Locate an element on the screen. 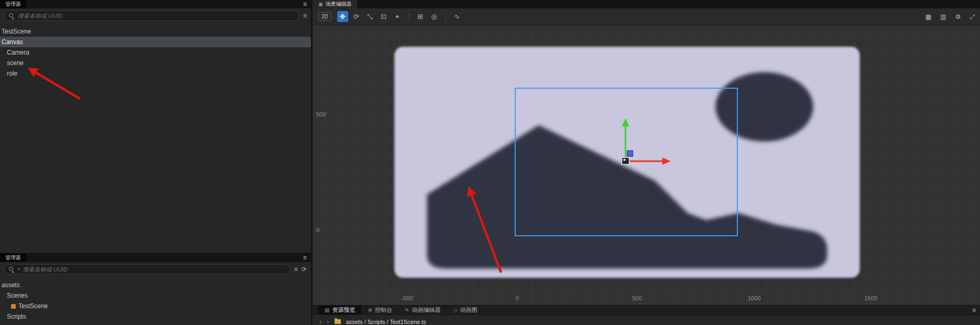 The height and width of the screenshot is (325, 980). node-label: assets is located at coordinates (11, 285).